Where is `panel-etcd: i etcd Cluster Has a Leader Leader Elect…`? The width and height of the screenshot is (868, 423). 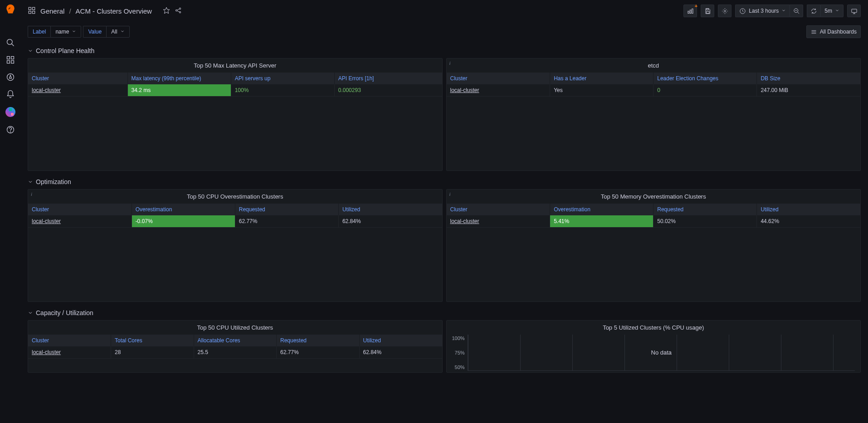 panel-etcd: i etcd Cluster Has a Leader Leader Elect… is located at coordinates (654, 114).